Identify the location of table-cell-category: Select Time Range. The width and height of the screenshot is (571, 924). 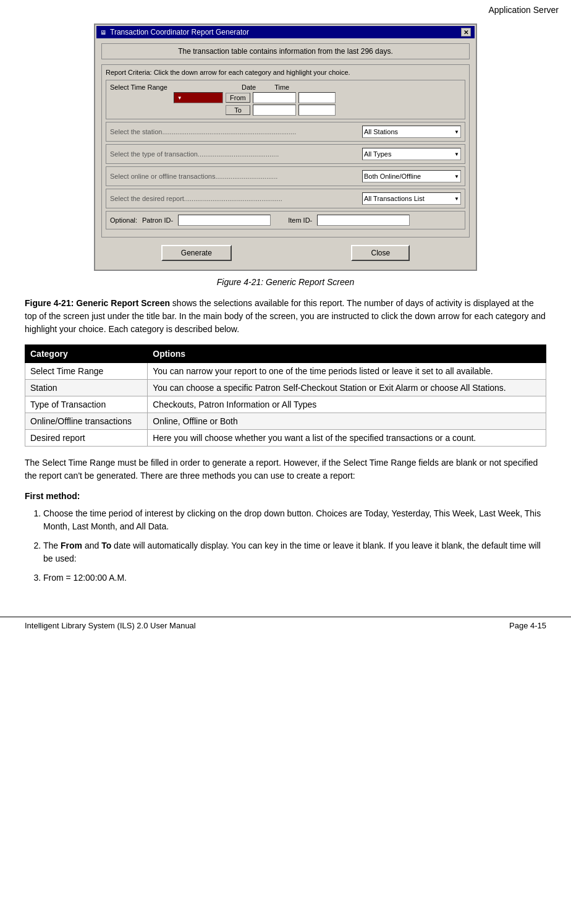
(87, 371).